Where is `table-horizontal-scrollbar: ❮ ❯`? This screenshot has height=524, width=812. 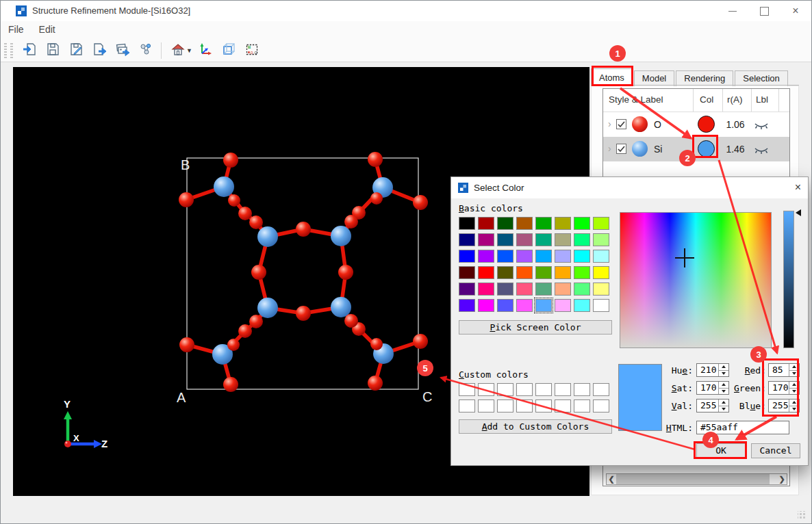 table-horizontal-scrollbar: ❮ ❯ is located at coordinates (697, 479).